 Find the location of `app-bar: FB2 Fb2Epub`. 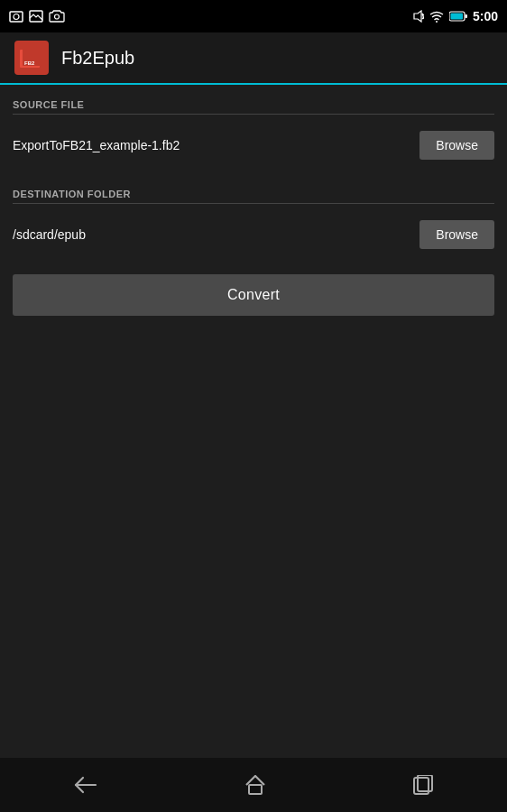

app-bar: FB2 Fb2Epub is located at coordinates (254, 59).